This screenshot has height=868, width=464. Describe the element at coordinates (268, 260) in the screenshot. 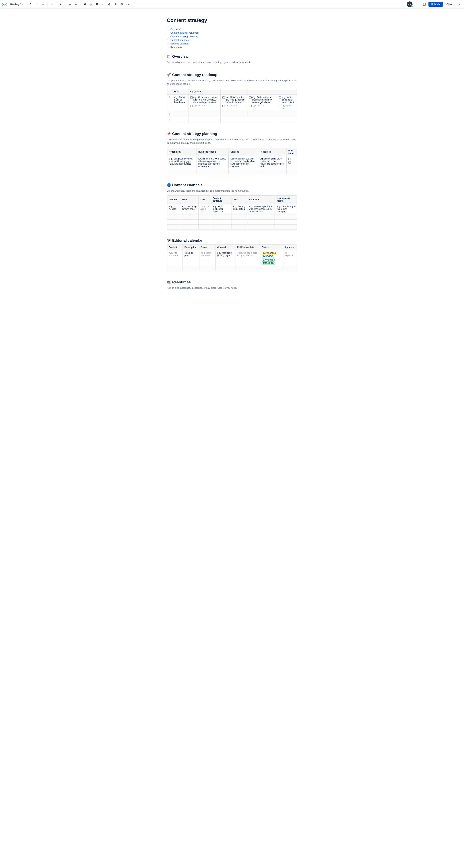

I see `status-badge-approved: APPROVED` at that location.